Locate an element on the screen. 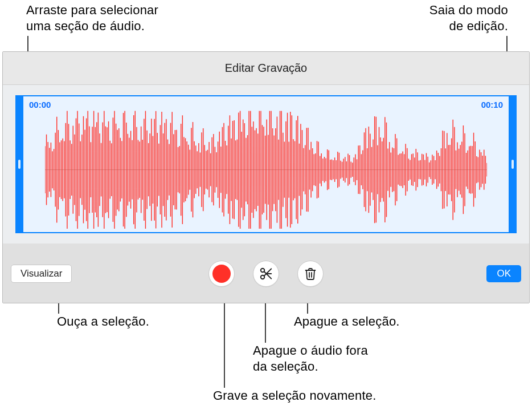 Image resolution: width=532 pixels, height=414 pixels. callout-delete-selection: Apague a seleção. is located at coordinates (347, 322).